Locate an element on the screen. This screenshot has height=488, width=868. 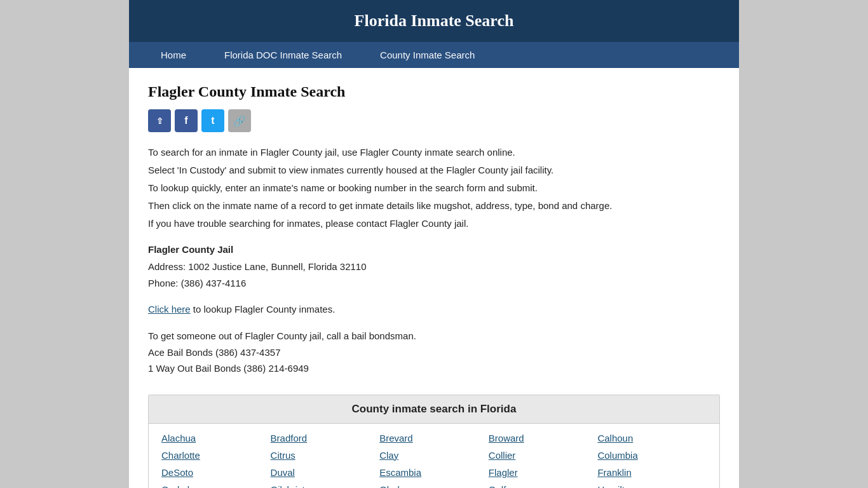
county-link: Escambia is located at coordinates (434, 473).